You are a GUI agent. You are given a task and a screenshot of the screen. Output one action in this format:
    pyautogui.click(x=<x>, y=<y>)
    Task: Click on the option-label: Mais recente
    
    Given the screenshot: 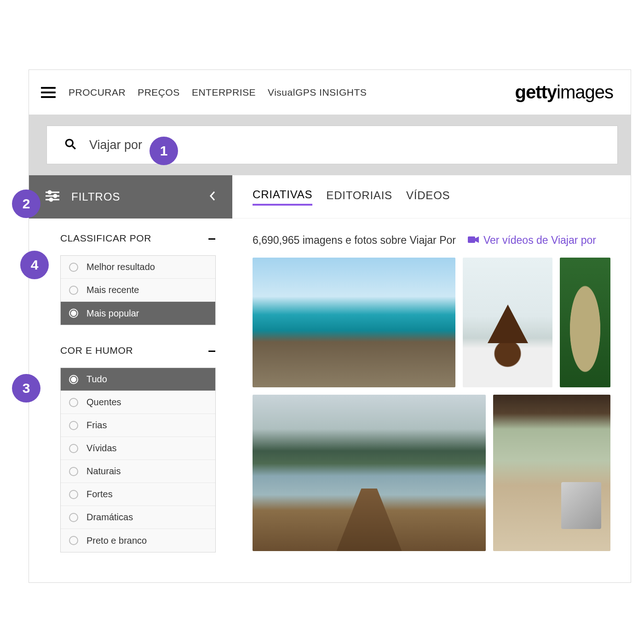 What is the action you would take?
    pyautogui.click(x=113, y=290)
    